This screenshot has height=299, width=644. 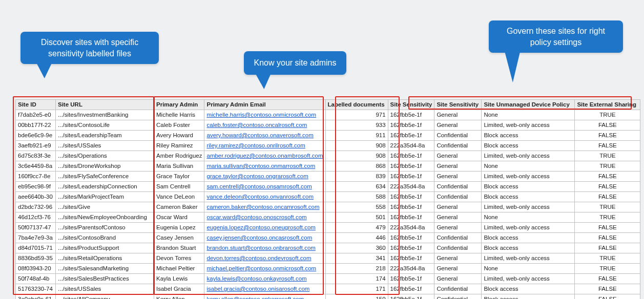 I want to click on cell-external-sharing: FALSE, so click(x=608, y=187).